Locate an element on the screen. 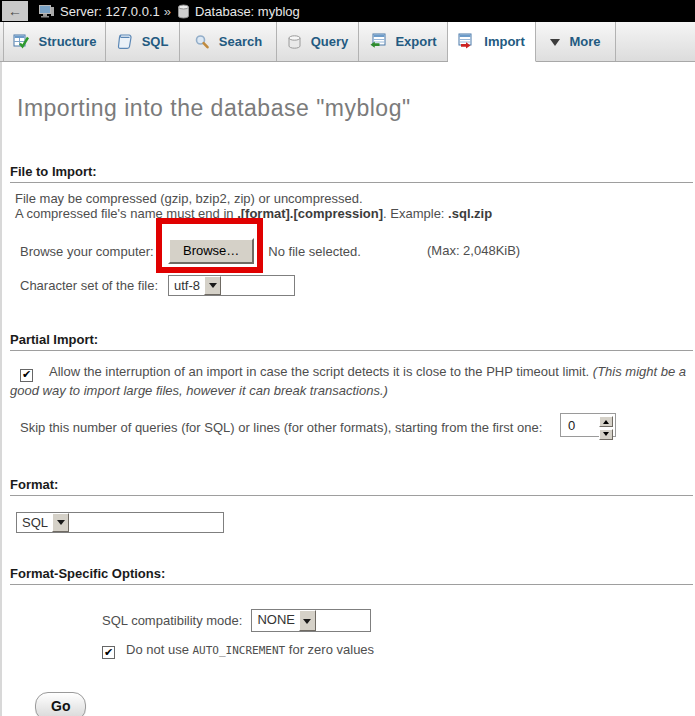 The image size is (695, 716). auto-increment-row: Do not use AUTO_INCREMENT for zero value… is located at coordinates (348, 651).